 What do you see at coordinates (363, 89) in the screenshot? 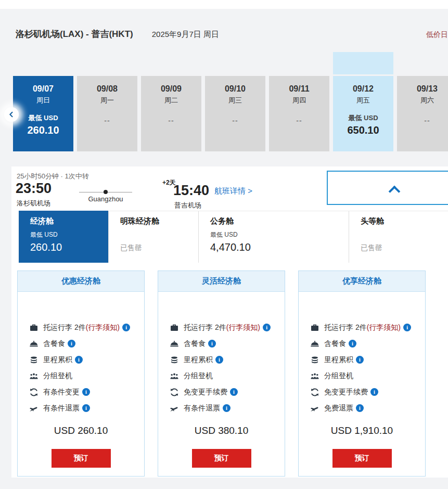
I see `date-label: 09/12` at bounding box center [363, 89].